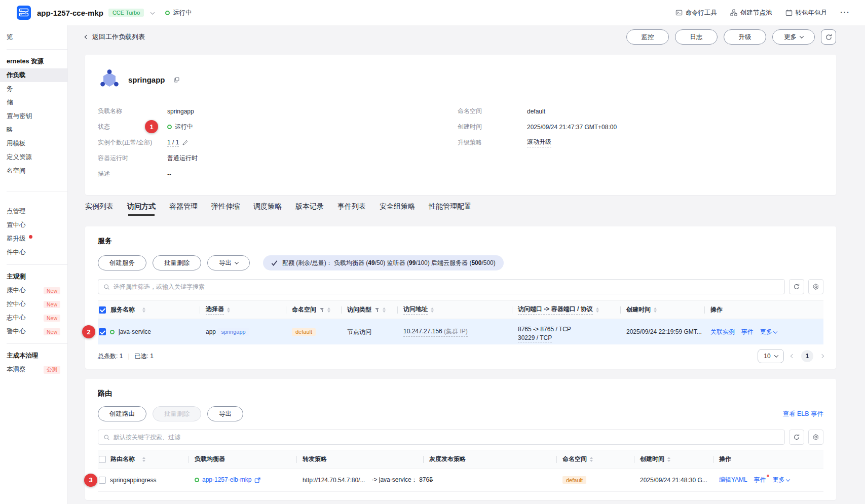  Describe the element at coordinates (797, 437) in the screenshot. I see `route-refresh-button` at that location.